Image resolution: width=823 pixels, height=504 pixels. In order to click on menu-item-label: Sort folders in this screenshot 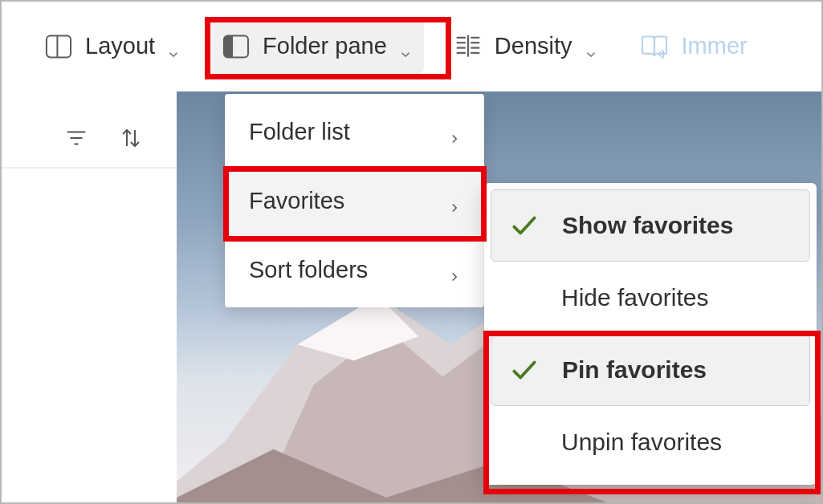, I will do `click(308, 270)`.